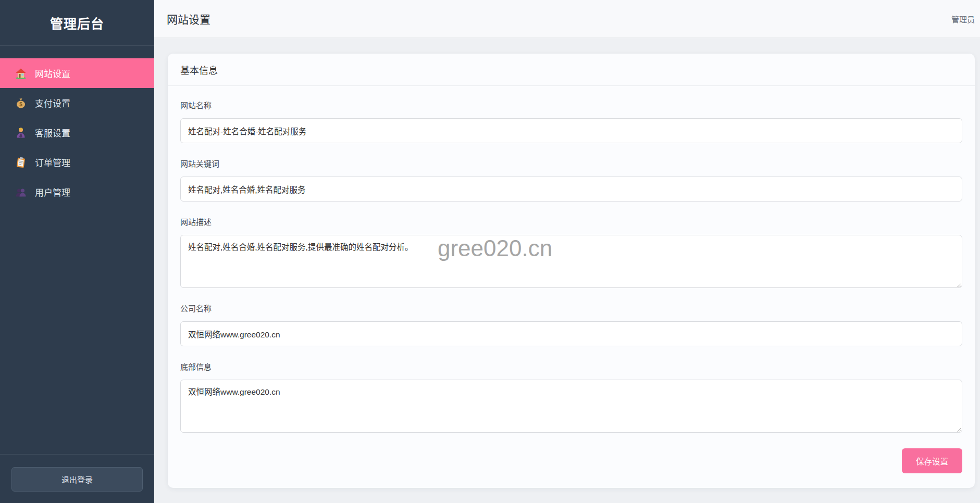 The image size is (980, 503). What do you see at coordinates (571, 309) in the screenshot?
I see `company-name-label: 公司名称` at bounding box center [571, 309].